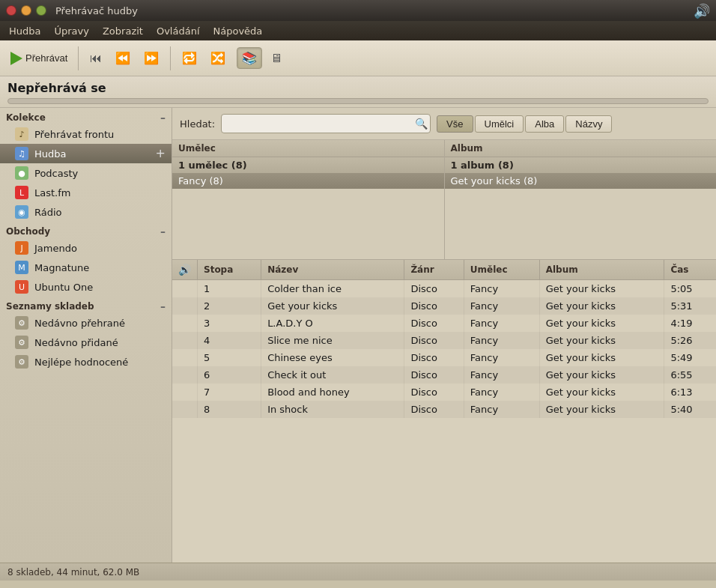 The width and height of the screenshot is (716, 588). Describe the element at coordinates (229, 340) in the screenshot. I see `track-cell-1: 4` at that location.